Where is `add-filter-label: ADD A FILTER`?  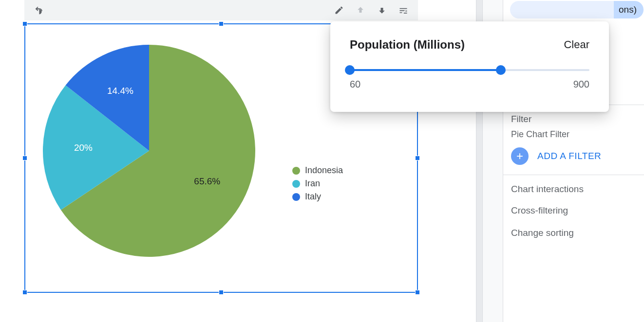
add-filter-label: ADD A FILTER is located at coordinates (569, 156).